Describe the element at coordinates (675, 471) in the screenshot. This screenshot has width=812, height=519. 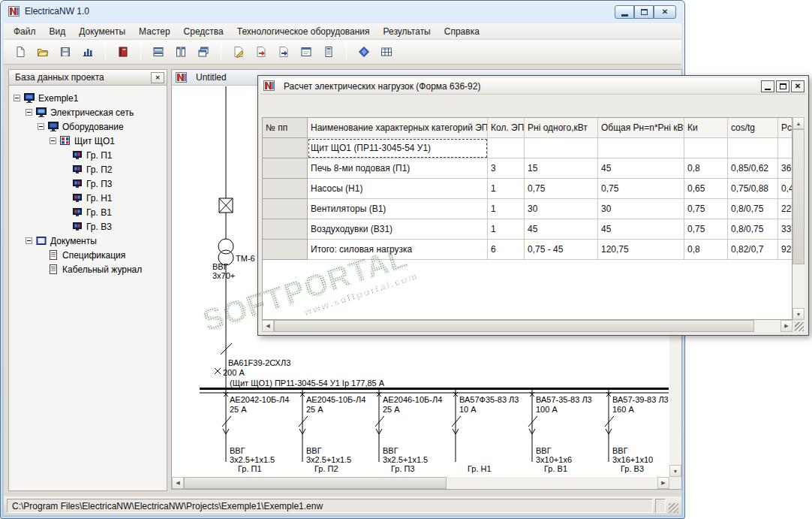
I see `scroll-down-button: ▼` at that location.